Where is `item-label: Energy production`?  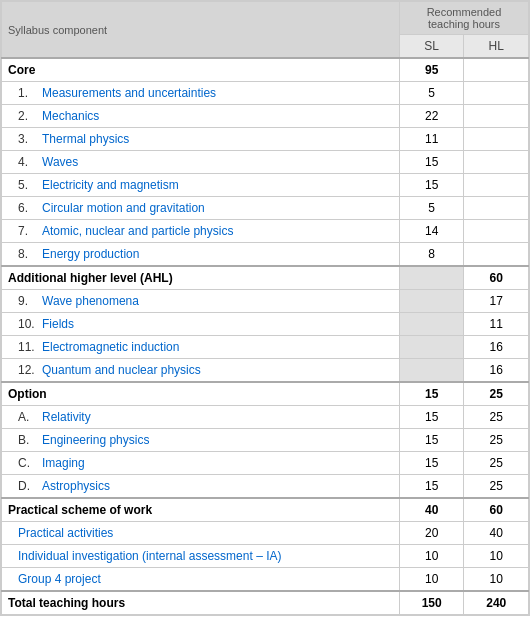
item-label: Energy production is located at coordinates (90, 254).